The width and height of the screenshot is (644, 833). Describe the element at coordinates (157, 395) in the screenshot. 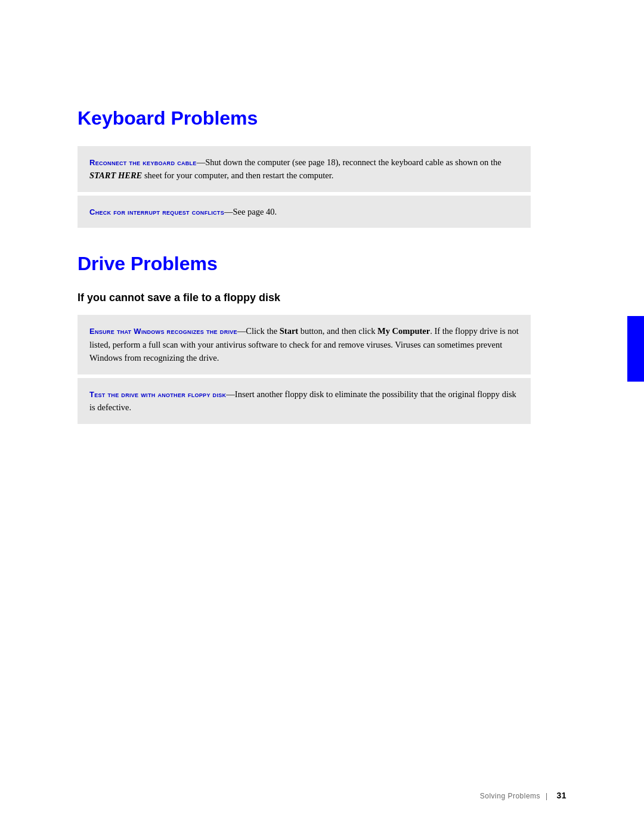

I see `test-drive-label: Test the drive with another floppy disk` at that location.